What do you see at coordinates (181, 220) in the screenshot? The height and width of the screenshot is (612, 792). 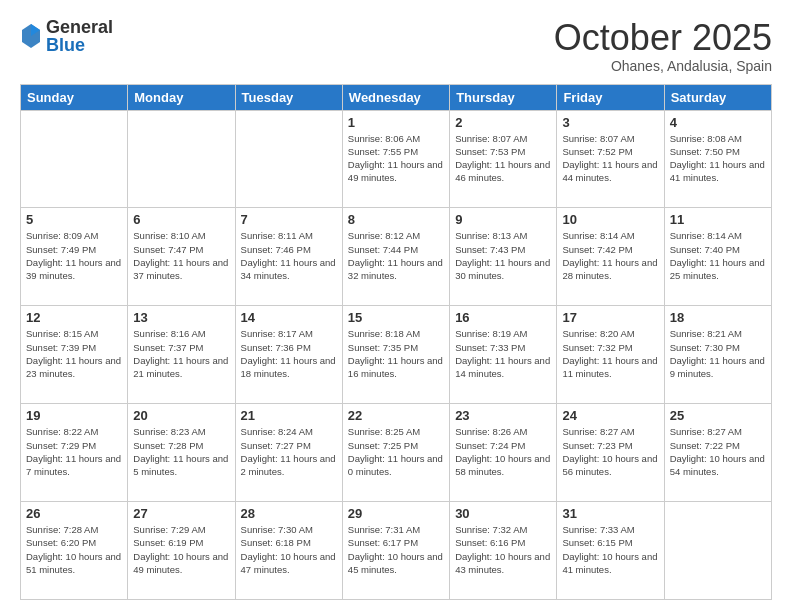 I see `day-number: 6` at bounding box center [181, 220].